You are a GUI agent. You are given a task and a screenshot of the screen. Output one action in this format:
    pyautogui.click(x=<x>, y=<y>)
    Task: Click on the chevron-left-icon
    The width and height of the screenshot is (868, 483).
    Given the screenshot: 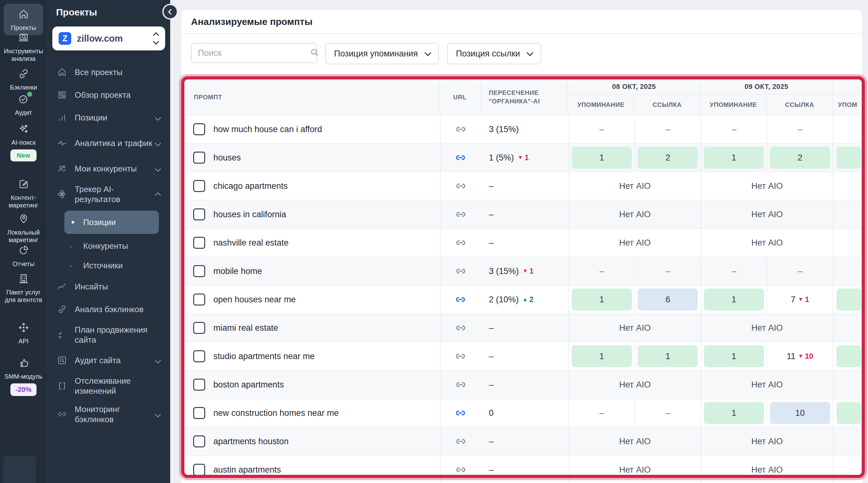 What is the action you would take?
    pyautogui.click(x=171, y=11)
    